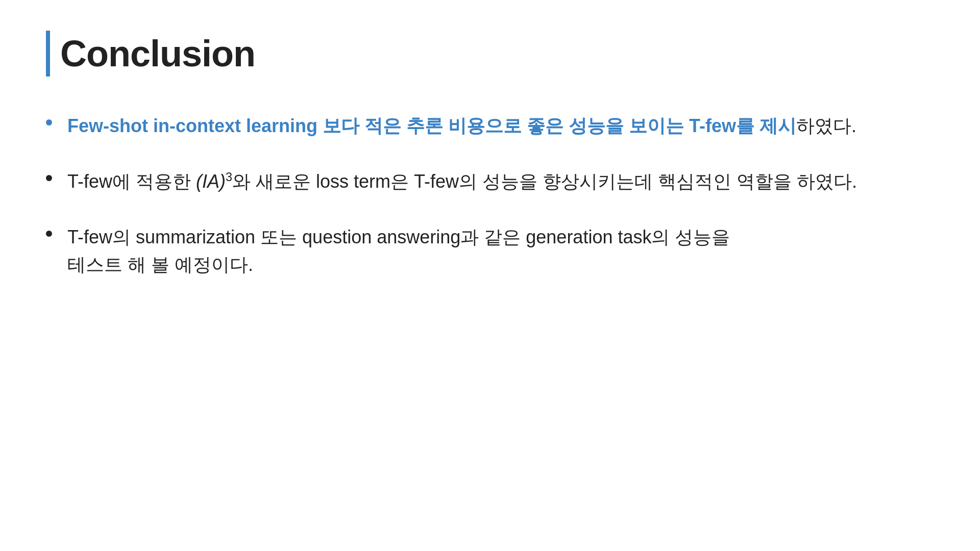 The height and width of the screenshot is (551, 980). What do you see at coordinates (211, 182) in the screenshot?
I see `bullet2-italic: (IA)` at bounding box center [211, 182].